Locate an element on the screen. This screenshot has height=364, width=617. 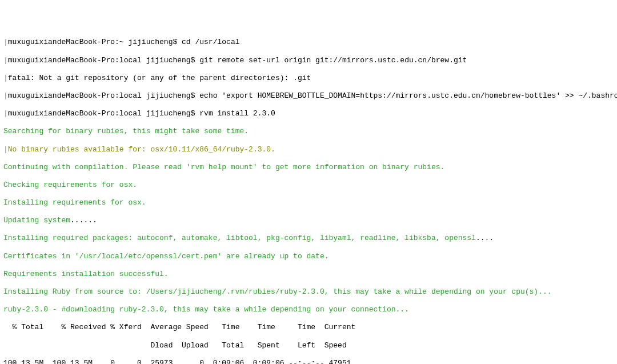
rvm-req-success-msg: Requirements installation successful. is located at coordinates (86, 274).